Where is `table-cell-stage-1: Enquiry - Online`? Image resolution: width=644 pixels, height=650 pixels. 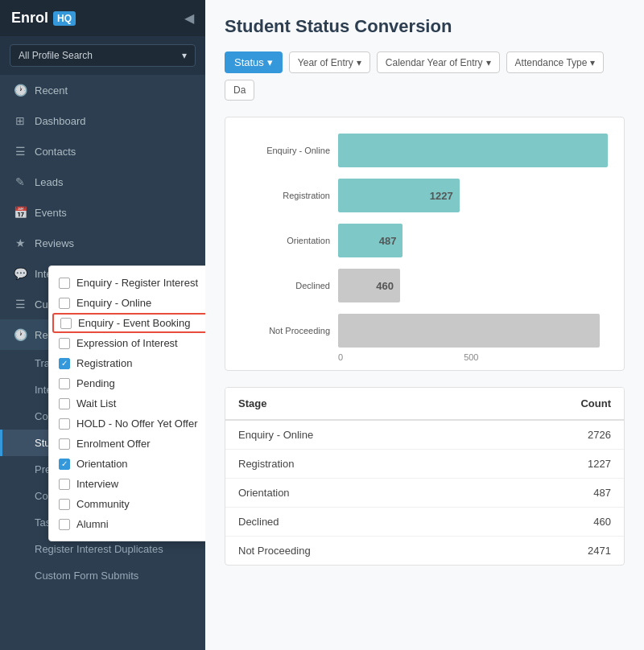
table-cell-stage-1: Enquiry - Online is located at coordinates (353, 434).